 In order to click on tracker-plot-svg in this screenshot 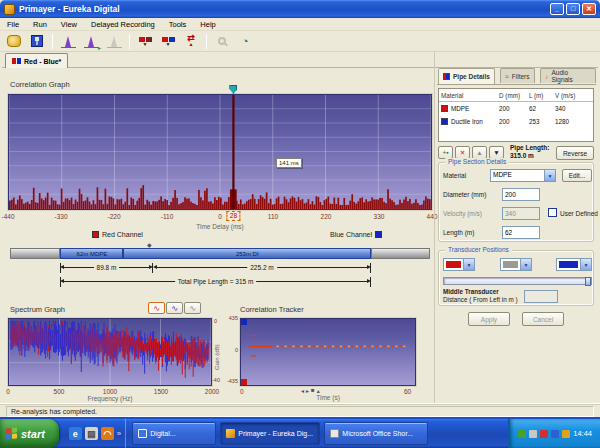, I will do `click(328, 352)`.